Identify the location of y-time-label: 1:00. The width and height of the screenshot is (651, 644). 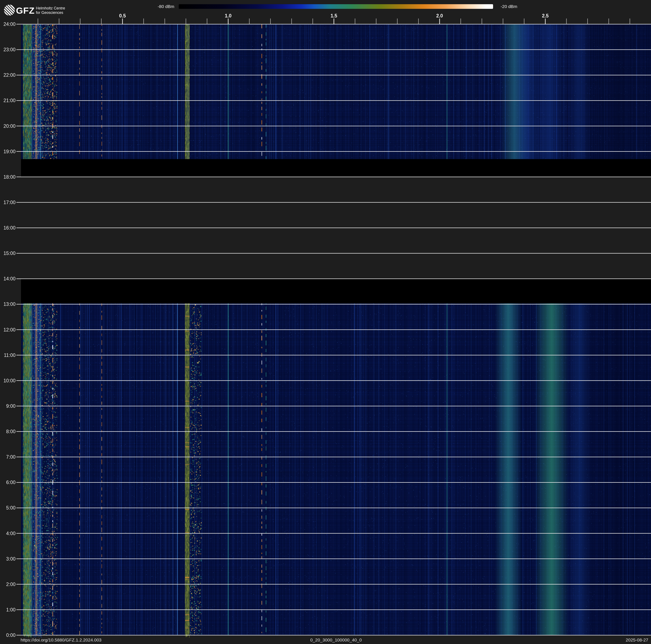
(8, 610).